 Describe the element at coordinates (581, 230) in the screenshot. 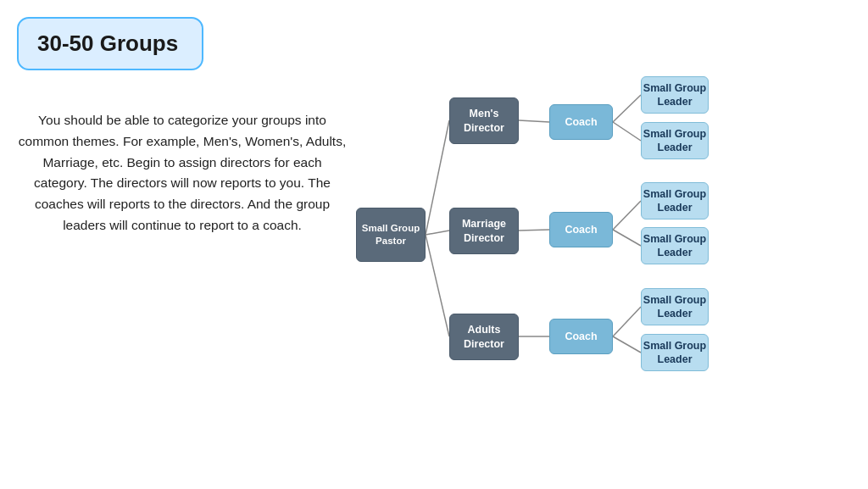

I see `coach2-box: Coach` at that location.